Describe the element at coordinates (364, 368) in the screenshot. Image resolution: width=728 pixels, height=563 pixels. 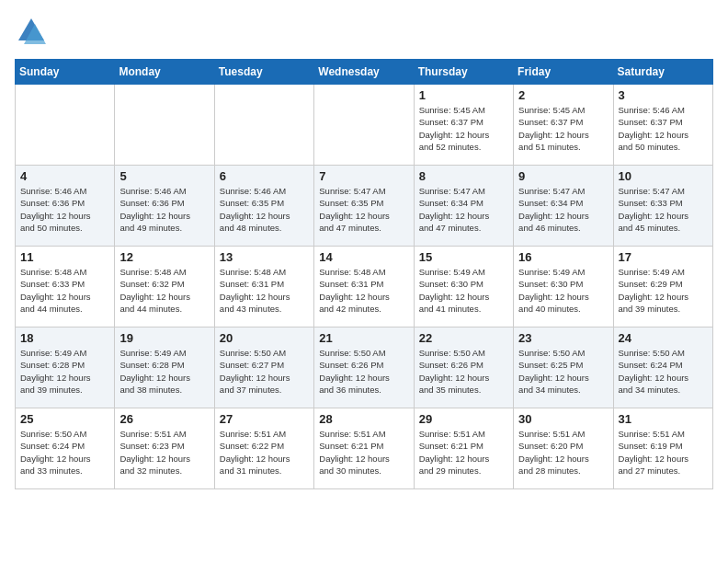
I see `calendar-week-row: 18Sunrise: 5:49 AM Sunset: 6:28 PM Dayli…` at that location.